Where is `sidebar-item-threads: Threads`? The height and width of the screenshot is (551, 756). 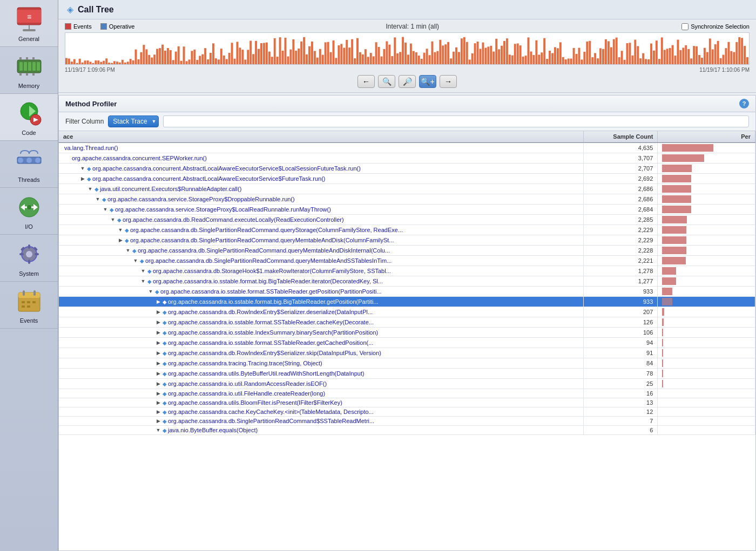
sidebar-item-threads: Threads is located at coordinates (29, 164).